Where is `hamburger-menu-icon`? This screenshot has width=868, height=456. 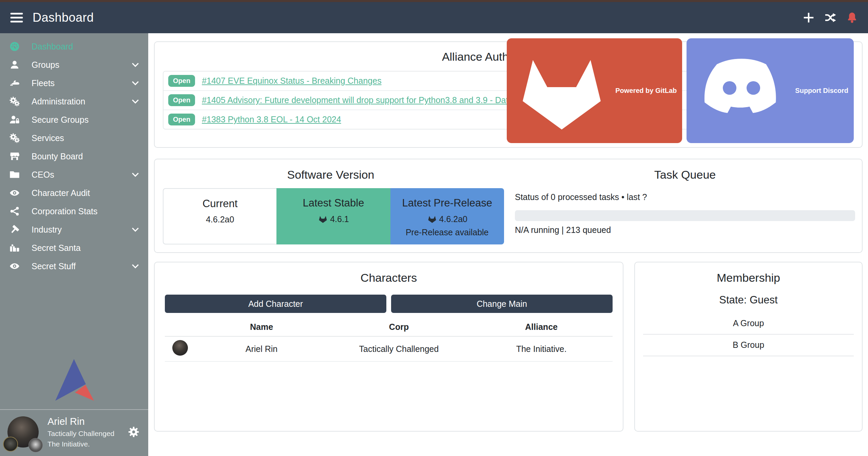
hamburger-menu-icon is located at coordinates (17, 18).